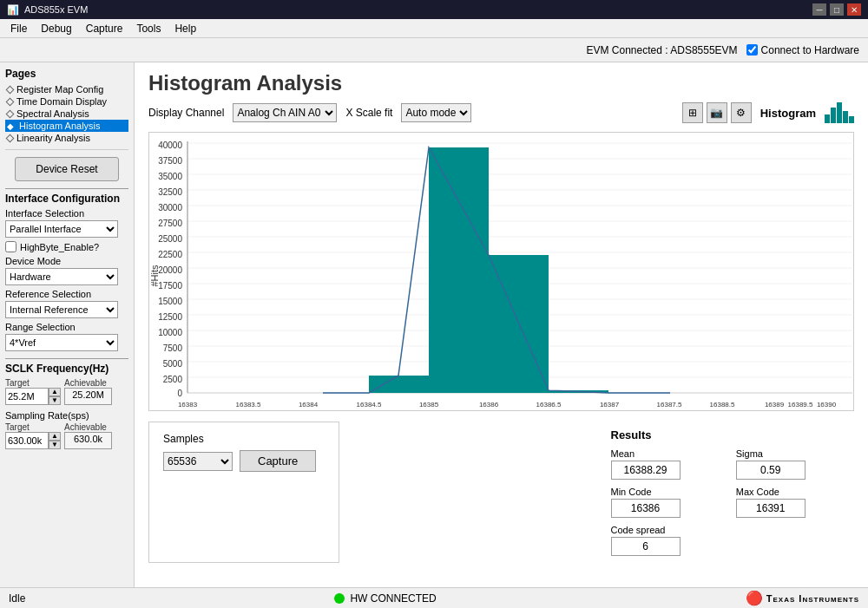 This screenshot has height=608, width=868. What do you see at coordinates (434, 598) in the screenshot?
I see `status-bar: Idle HW CONNECTED 🔴 Texas Instruments` at bounding box center [434, 598].